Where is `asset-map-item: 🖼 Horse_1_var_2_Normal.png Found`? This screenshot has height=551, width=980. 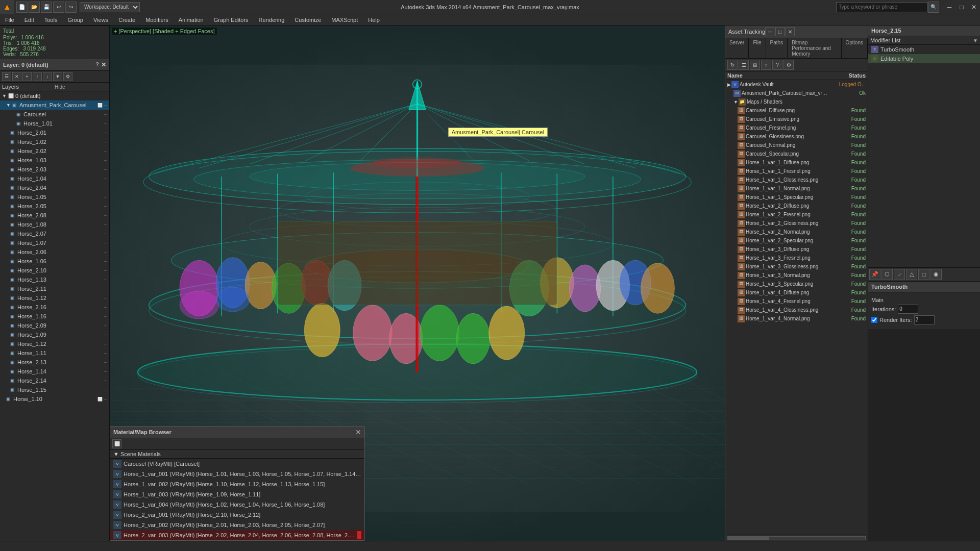
asset-map-item: 🖼 Horse_1_var_2_Normal.png Found is located at coordinates (796, 232).